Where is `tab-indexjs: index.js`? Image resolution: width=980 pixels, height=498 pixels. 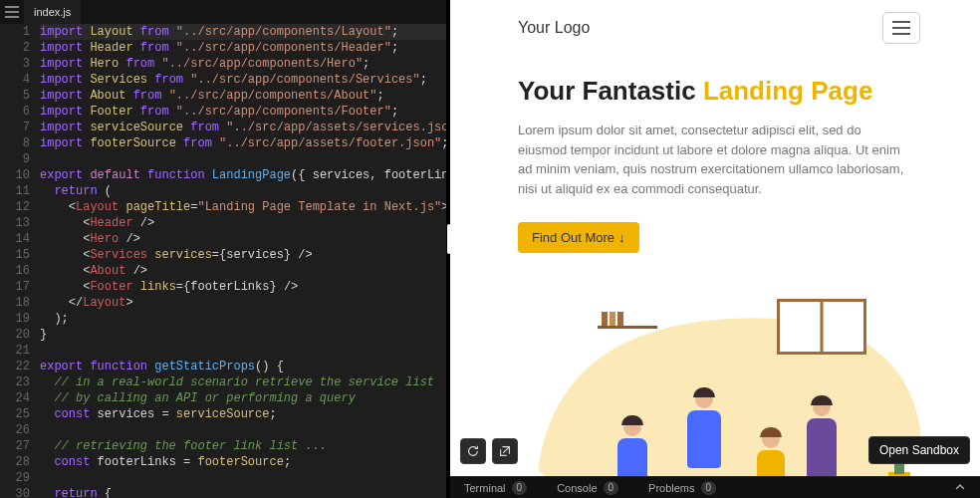 tab-indexjs: index.js is located at coordinates (52, 12).